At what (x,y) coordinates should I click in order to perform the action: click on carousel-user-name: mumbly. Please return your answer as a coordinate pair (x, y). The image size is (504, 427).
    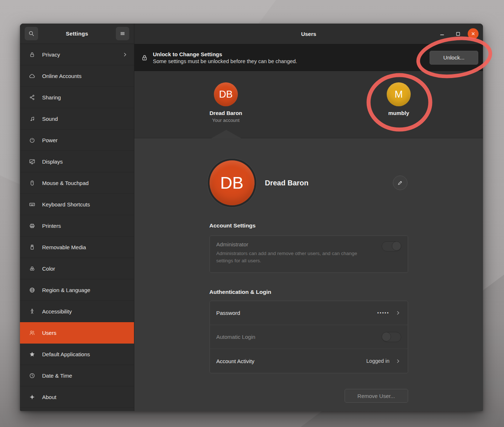
    Looking at the image, I should click on (399, 113).